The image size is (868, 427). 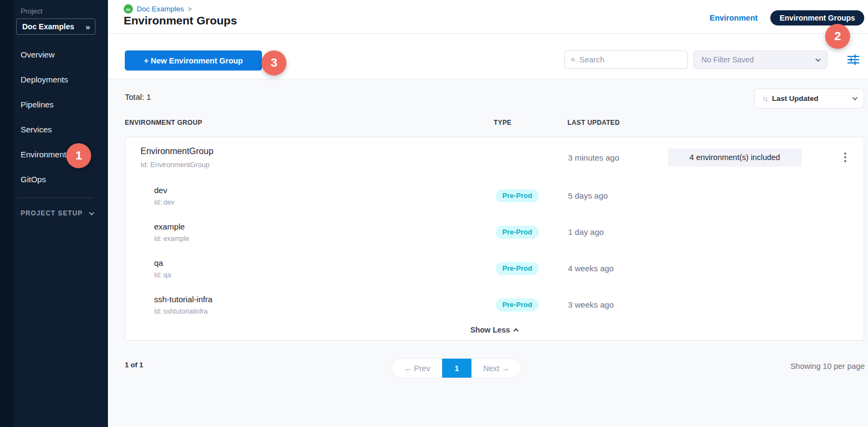 I want to click on search-input, so click(x=630, y=60).